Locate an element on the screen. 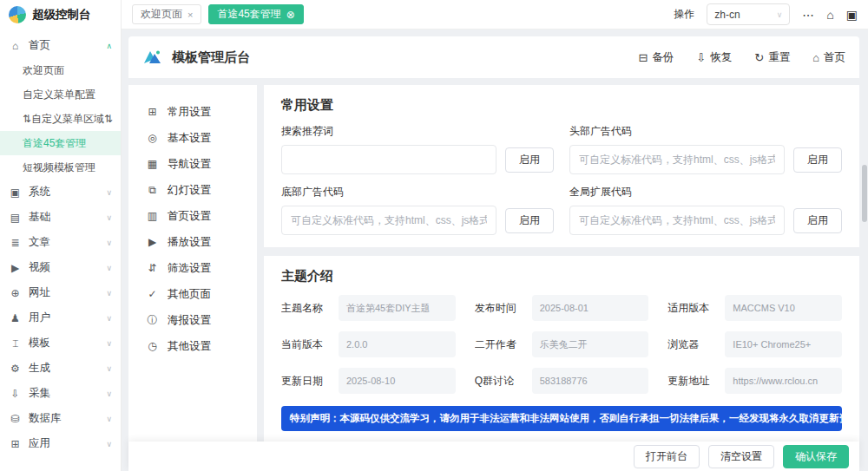 The height and width of the screenshot is (471, 868). theme-name-value: 首途第45套DIY主题 is located at coordinates (398, 308).